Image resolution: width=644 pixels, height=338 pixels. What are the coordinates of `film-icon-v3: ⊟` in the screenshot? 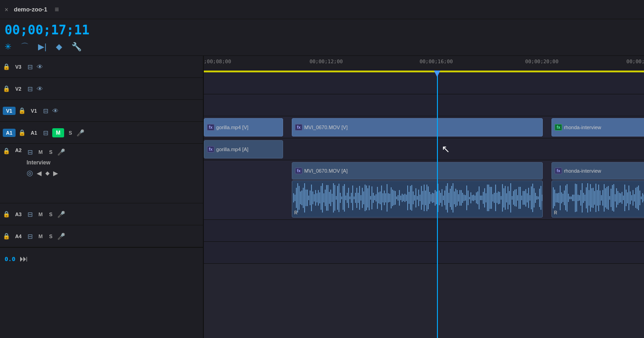 It's located at (30, 67).